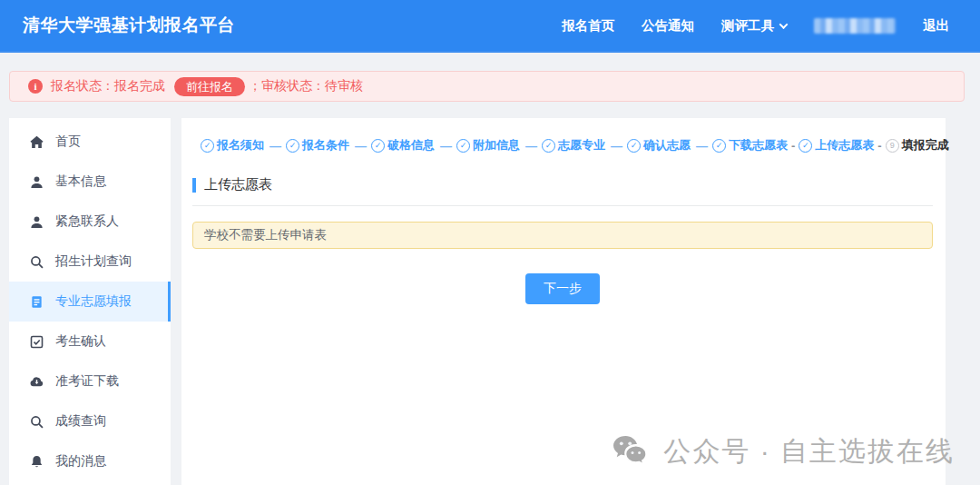  What do you see at coordinates (90, 381) in the screenshot?
I see `sidebar-item-6: 准考证下载` at bounding box center [90, 381].